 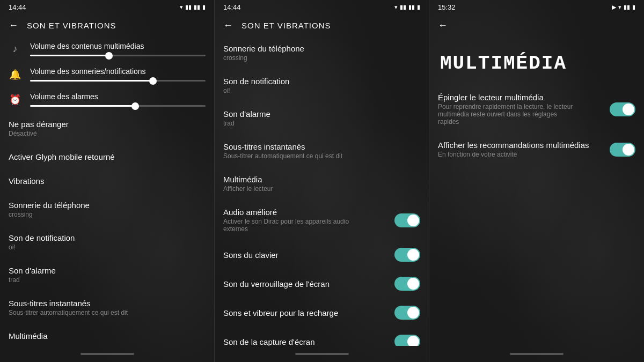 I want to click on setting-item-subtitle: Sous-titrer automatiquement ce qui est d…, so click(x=322, y=156).